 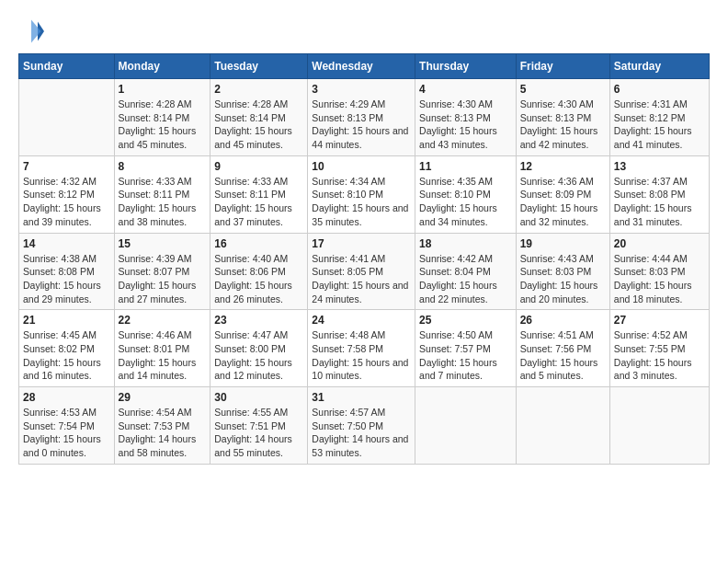 I want to click on day-number: 20, so click(x=660, y=244).